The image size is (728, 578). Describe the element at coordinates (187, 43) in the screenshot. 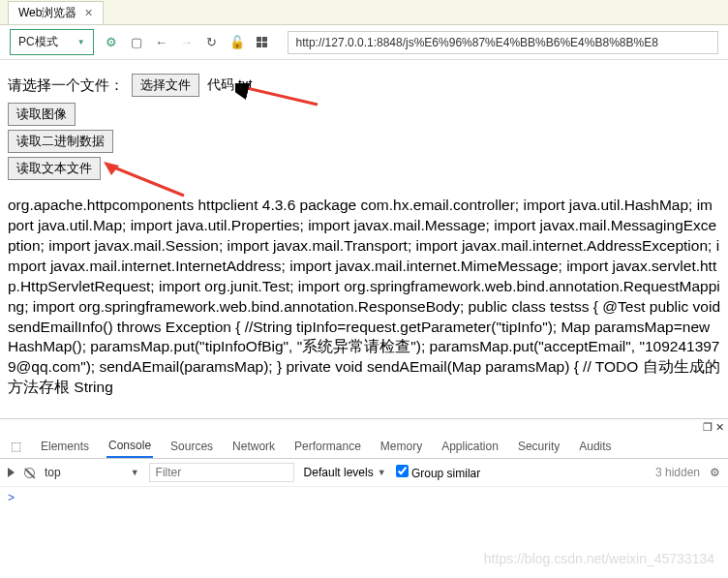

I see `forward-icon: →` at that location.